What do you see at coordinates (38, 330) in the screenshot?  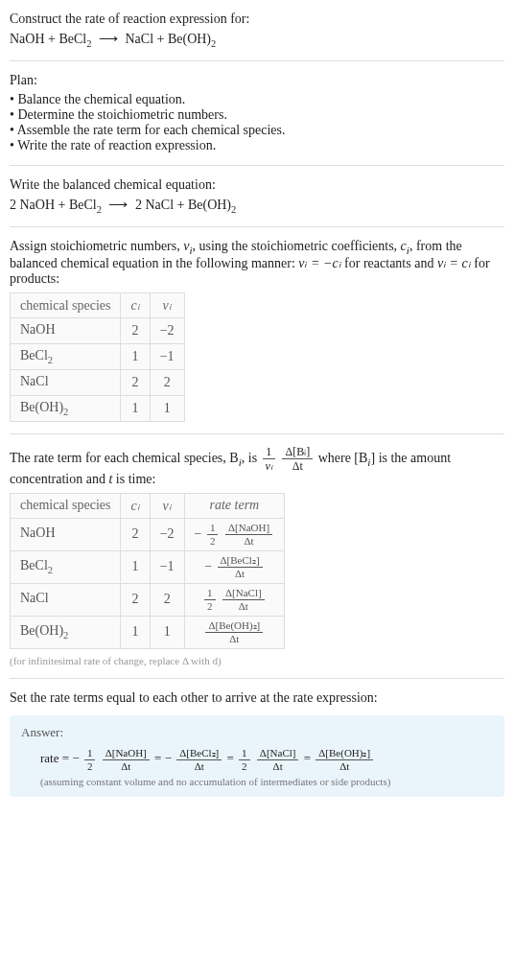 I see `sp: NaOH` at bounding box center [38, 330].